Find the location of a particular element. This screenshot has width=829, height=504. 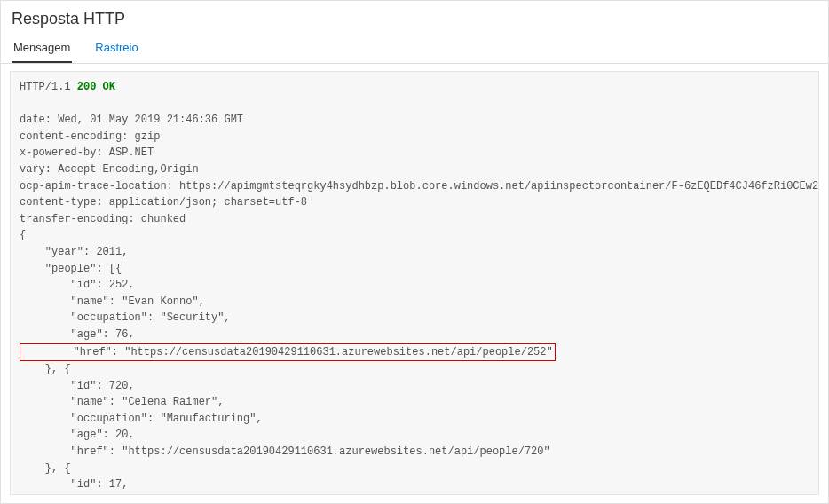

json-p1-name: "name": "Evan Konno", is located at coordinates (112, 302).